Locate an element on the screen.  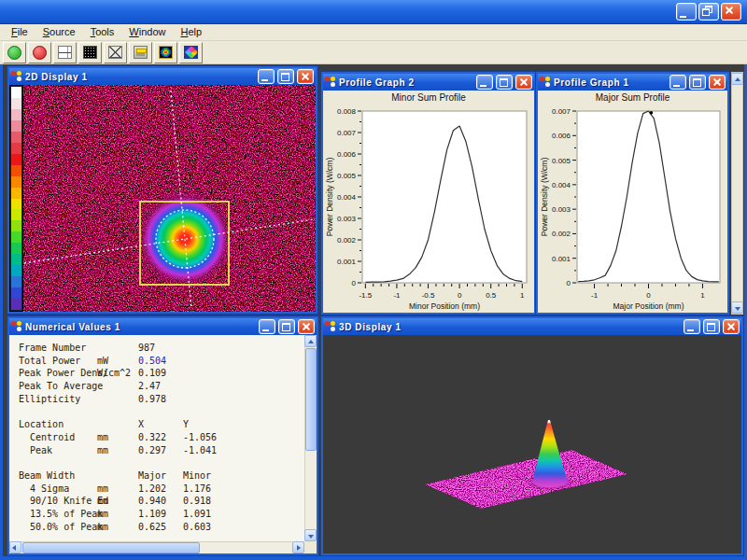
svg-text: Power Density (W/cm) is located at coordinates (330, 198).